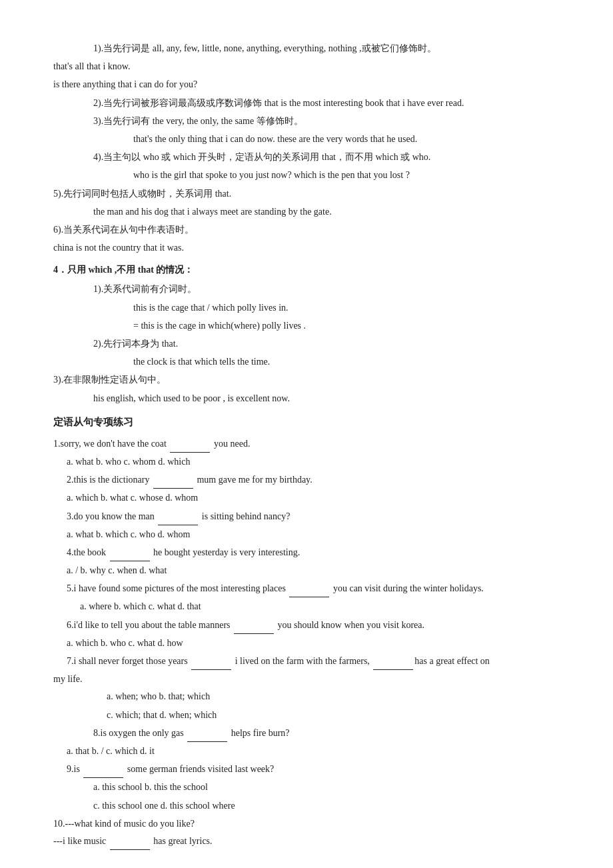 The image size is (613, 868). Describe the element at coordinates (306, 289) in the screenshot. I see `section-4-rule-1: 1).关系代词前有介词时。` at that location.